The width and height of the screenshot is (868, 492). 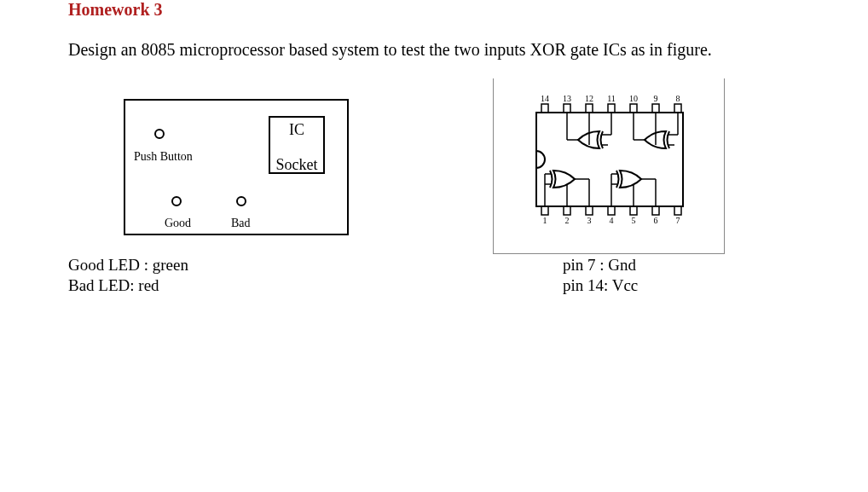 What do you see at coordinates (600, 286) in the screenshot?
I see `pin14-info: pin 14: Vcc` at bounding box center [600, 286].